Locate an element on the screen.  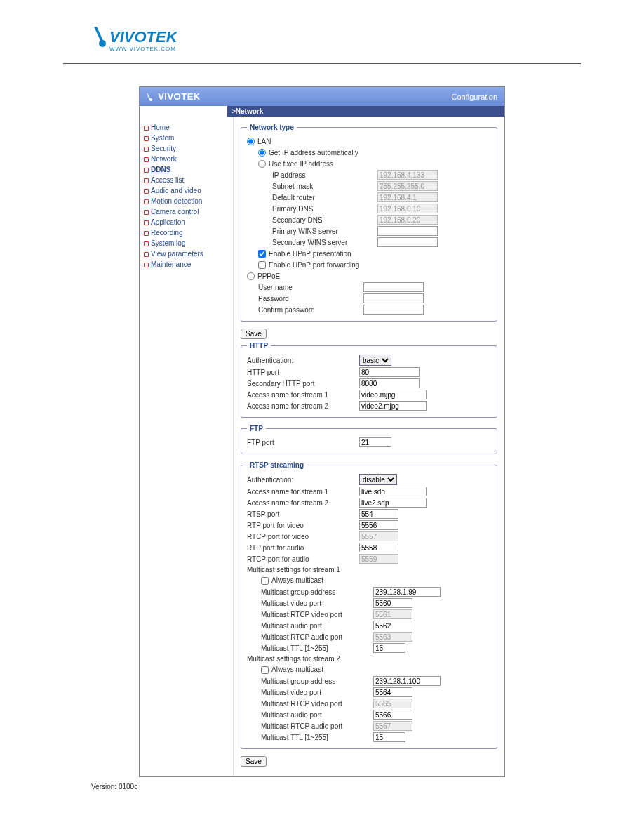
ms2-always-checkbox is located at coordinates (265, 670).